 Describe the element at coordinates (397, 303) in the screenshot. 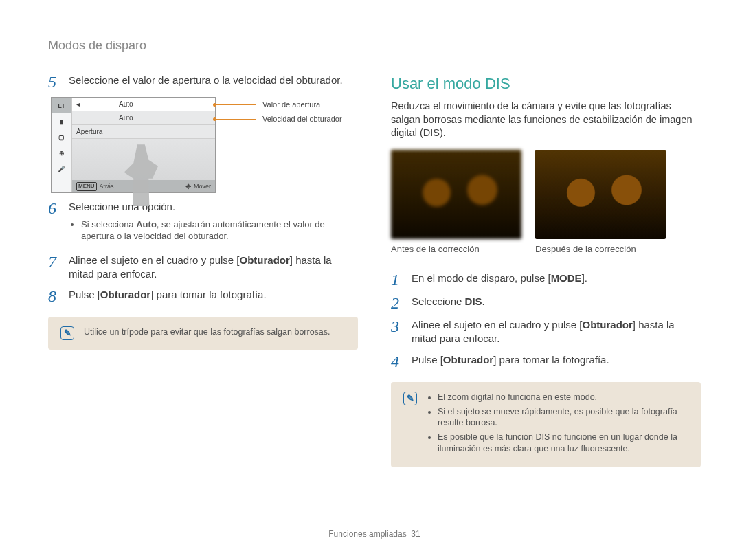

I see `step-number: 2` at that location.